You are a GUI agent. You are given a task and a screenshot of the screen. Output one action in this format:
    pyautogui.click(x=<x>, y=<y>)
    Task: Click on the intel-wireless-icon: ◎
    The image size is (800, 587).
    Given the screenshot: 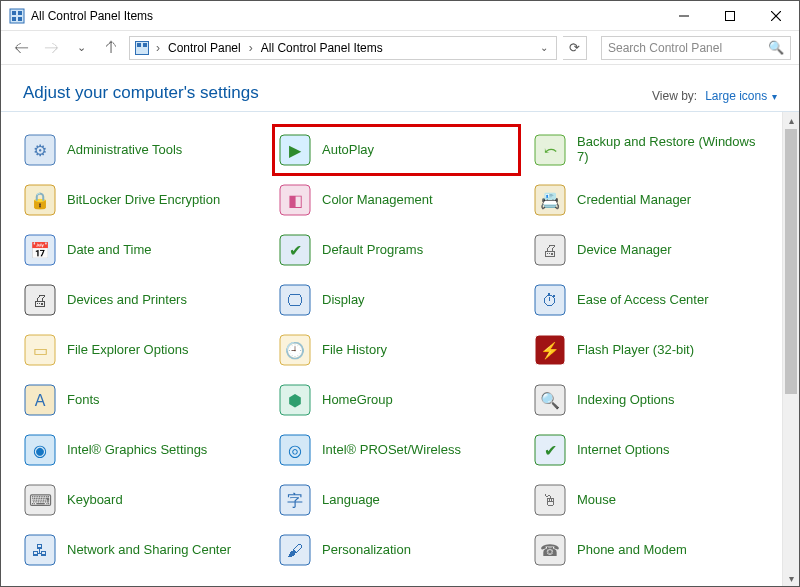 What is the action you would take?
    pyautogui.click(x=295, y=450)
    